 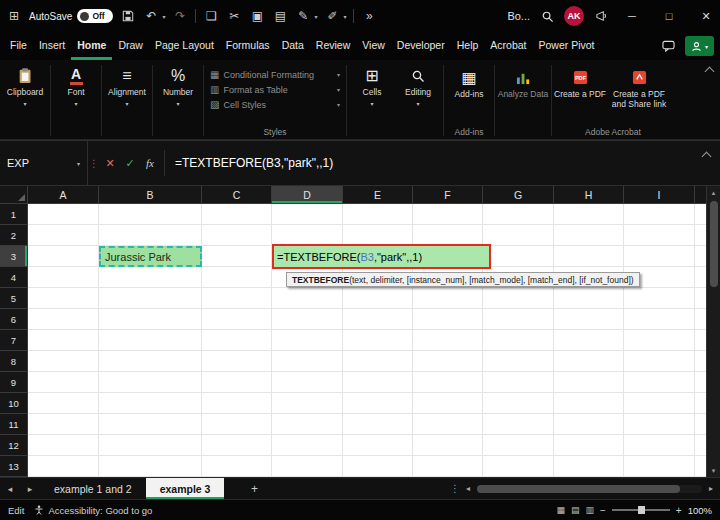 What do you see at coordinates (589, 236) in the screenshot?
I see `cell-H2` at bounding box center [589, 236].